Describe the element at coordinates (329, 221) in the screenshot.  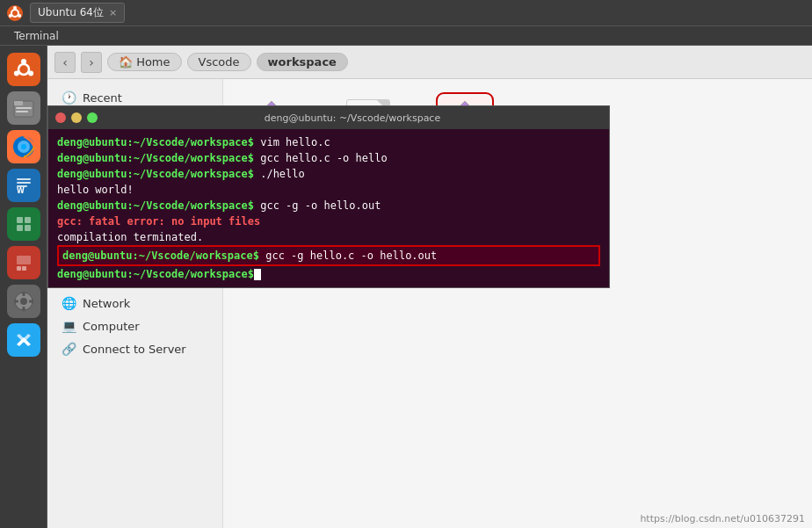
I see `term-line-6: gcc: fatal error: no input files` at that location.